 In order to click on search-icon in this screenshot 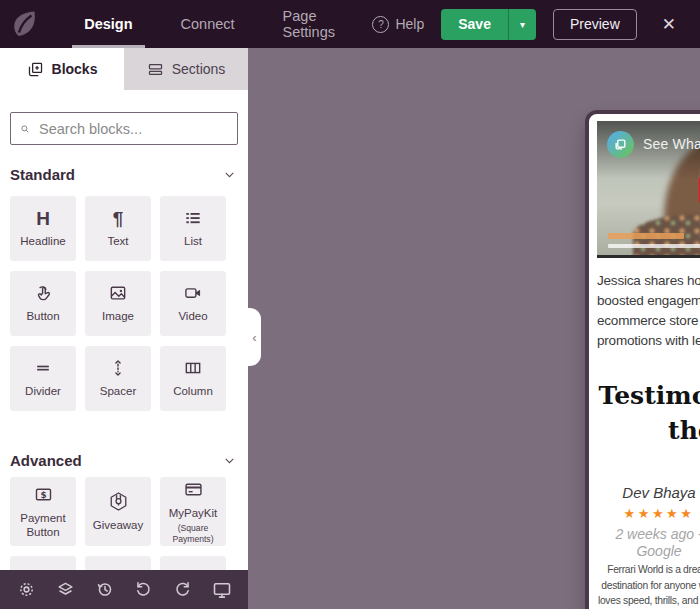, I will do `click(25, 129)`.